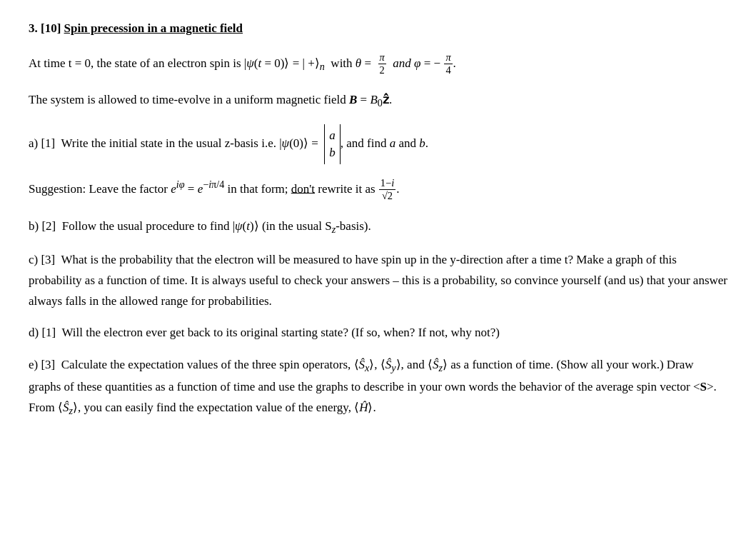 This screenshot has width=756, height=542. I want to click on suggestion-paragraph: Suggestion: Leave the factor eiφ = e−iπ/…, so click(378, 189).